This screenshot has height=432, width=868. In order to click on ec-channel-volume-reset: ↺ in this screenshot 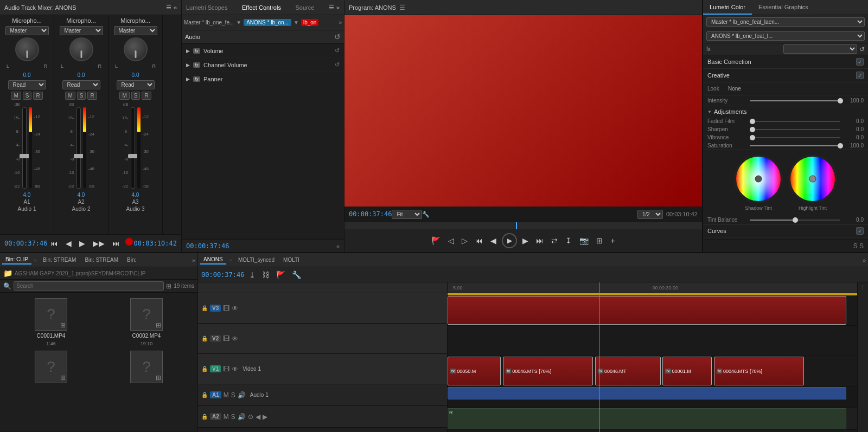, I will do `click(337, 65)`.